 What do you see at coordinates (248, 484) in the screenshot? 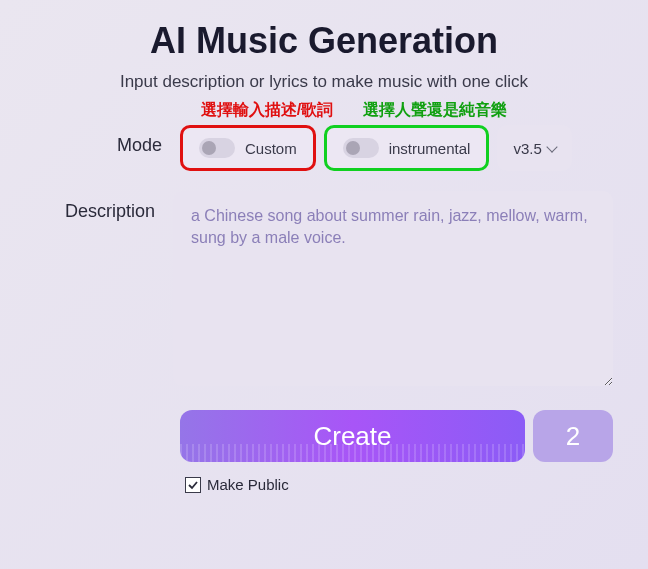
I see `make-public-label: Make Public` at bounding box center [248, 484].